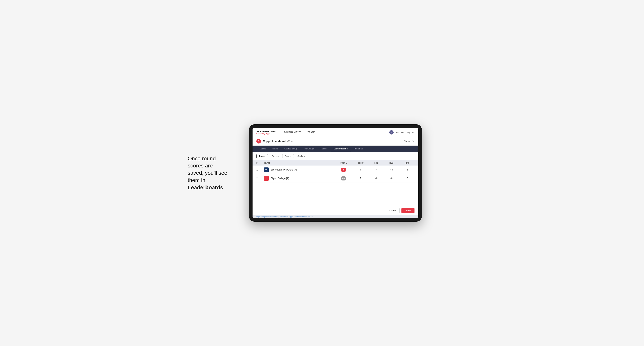 Image resolution: width=644 pixels, height=346 pixels. Describe the element at coordinates (301, 156) in the screenshot. I see `filter-strokes: Strokes` at that location.